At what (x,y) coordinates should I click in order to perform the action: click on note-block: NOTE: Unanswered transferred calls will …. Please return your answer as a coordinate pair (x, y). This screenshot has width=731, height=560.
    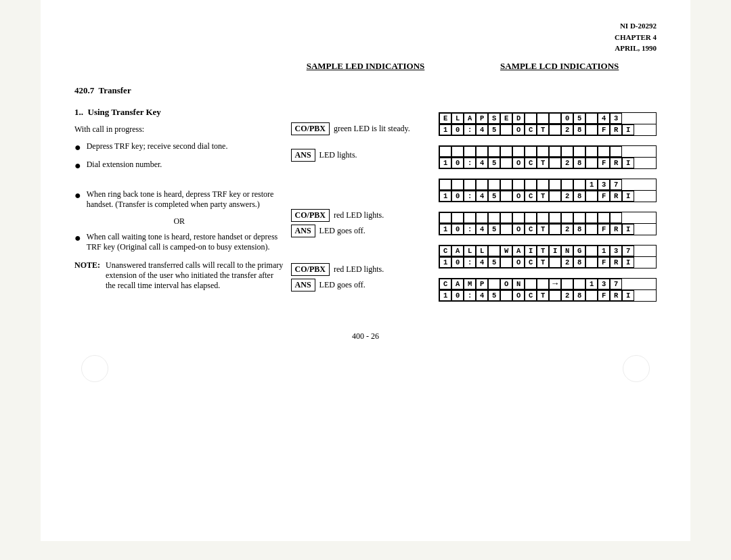
    Looking at the image, I should click on (179, 276).